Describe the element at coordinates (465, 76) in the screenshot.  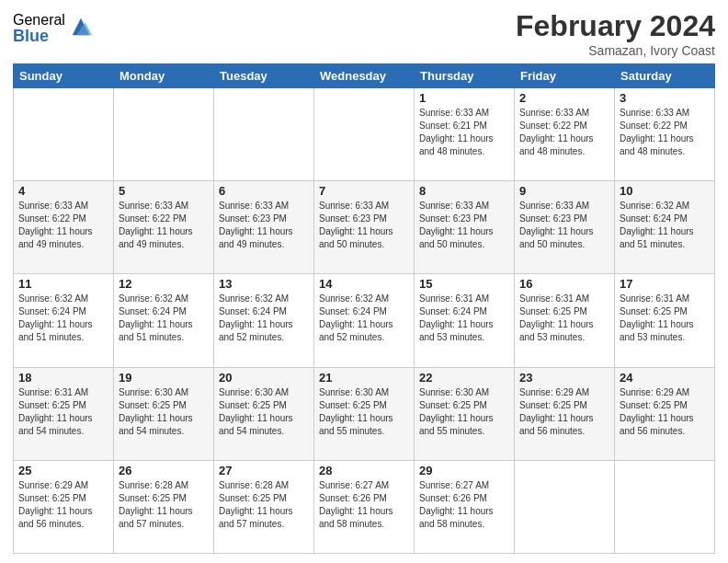
I see `day-header-thursday: Thursday` at that location.